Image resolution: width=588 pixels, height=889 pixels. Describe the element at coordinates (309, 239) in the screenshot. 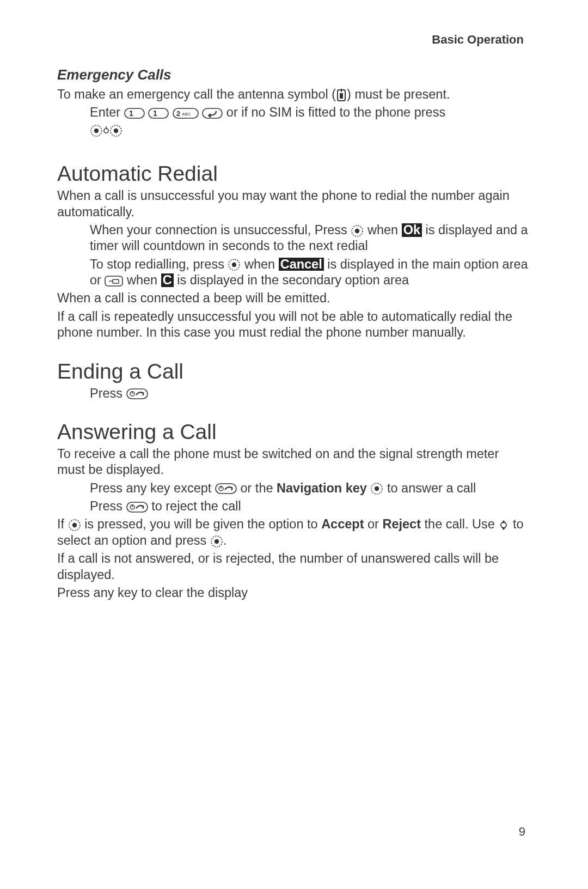

I see `redial-step1: When your connection is unsuccessful, Pr…` at that location.